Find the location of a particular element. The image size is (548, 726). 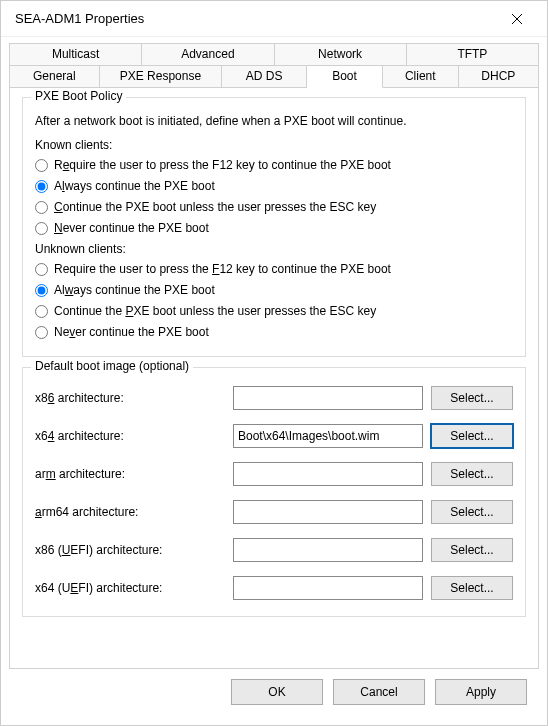

boot-arch-select-button-0: Select... is located at coordinates (472, 398).